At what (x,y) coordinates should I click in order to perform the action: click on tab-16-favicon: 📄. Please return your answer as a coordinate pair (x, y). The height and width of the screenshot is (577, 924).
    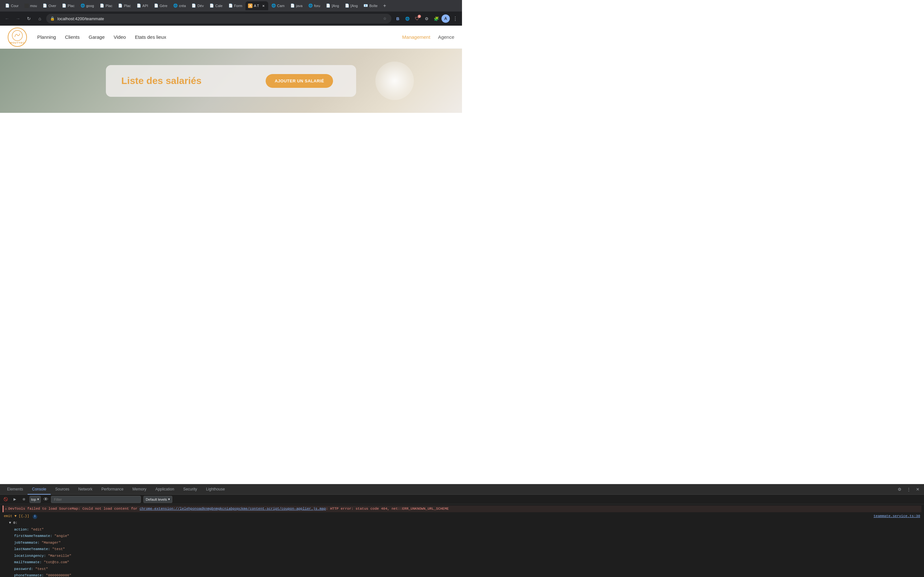
    Looking at the image, I should click on (292, 6).